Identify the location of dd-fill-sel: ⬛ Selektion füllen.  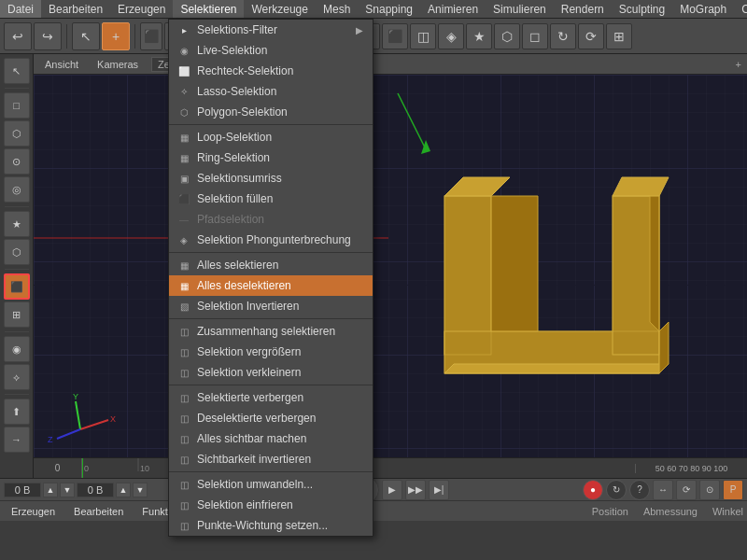
(271, 199).